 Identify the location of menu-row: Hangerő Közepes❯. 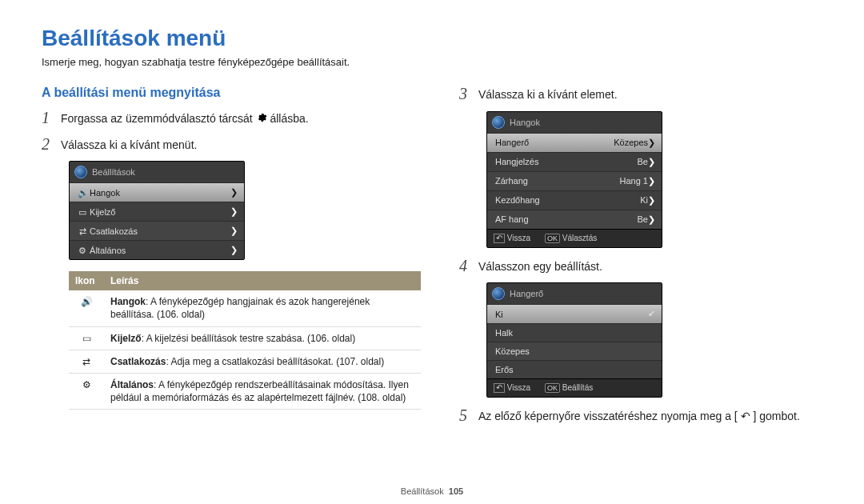
(574, 142).